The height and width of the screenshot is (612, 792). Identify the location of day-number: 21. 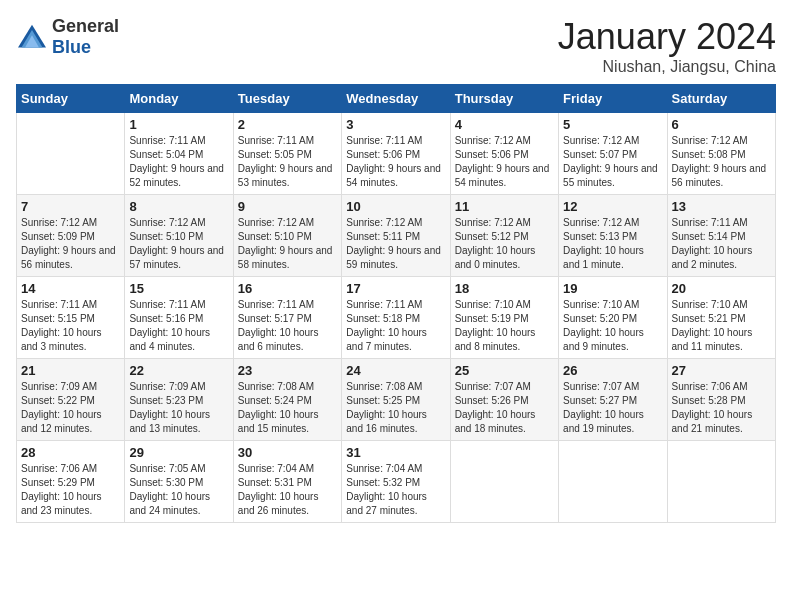
(70, 370).